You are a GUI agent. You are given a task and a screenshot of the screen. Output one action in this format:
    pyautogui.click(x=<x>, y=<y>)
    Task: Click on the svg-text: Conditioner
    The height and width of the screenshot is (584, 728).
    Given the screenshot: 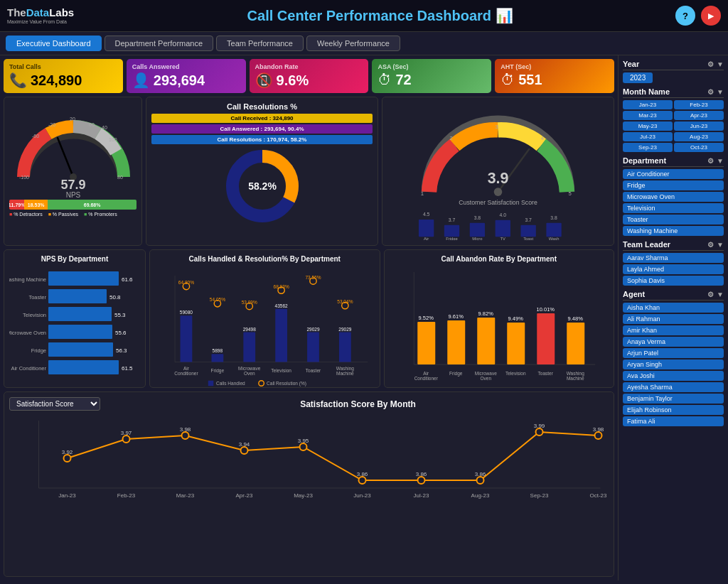 What is the action you would take?
    pyautogui.click(x=426, y=378)
    